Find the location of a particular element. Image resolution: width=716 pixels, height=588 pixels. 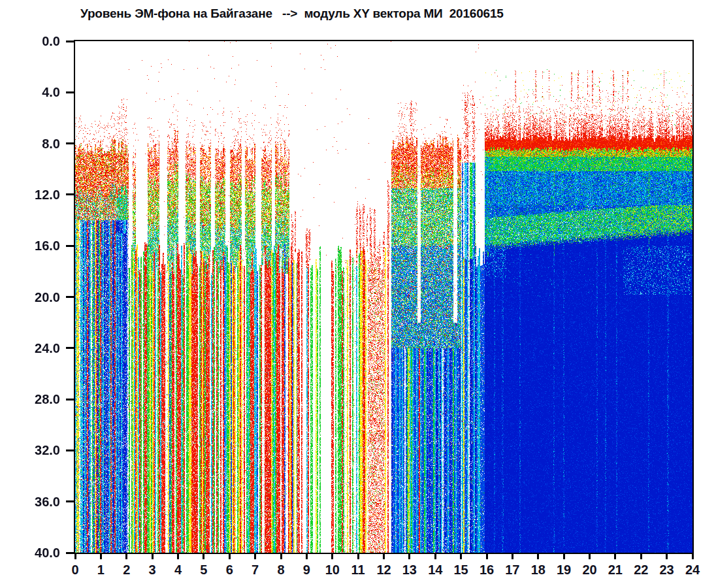

y-tick-label: 36.0 is located at coordinates (36, 502).